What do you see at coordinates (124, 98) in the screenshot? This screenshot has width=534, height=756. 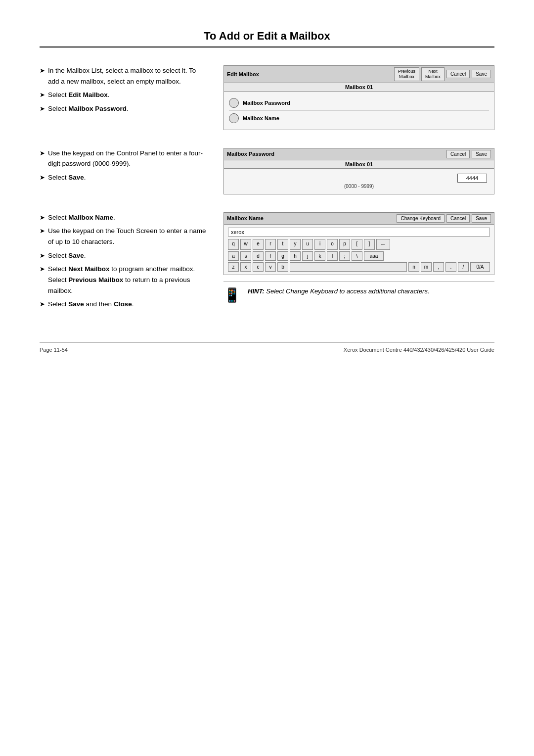 I see `section-1-instructions: ➤ In the Mailbox List, select a mailbox …` at bounding box center [124, 98].